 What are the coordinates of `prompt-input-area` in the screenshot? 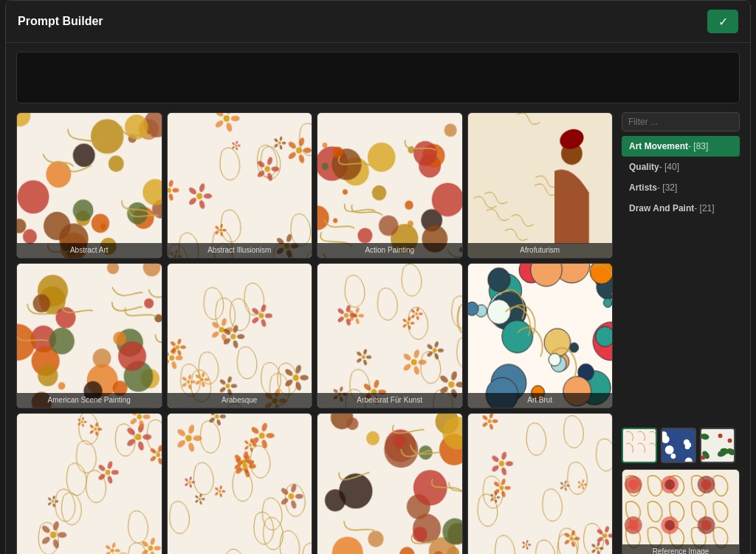 It's located at (378, 78).